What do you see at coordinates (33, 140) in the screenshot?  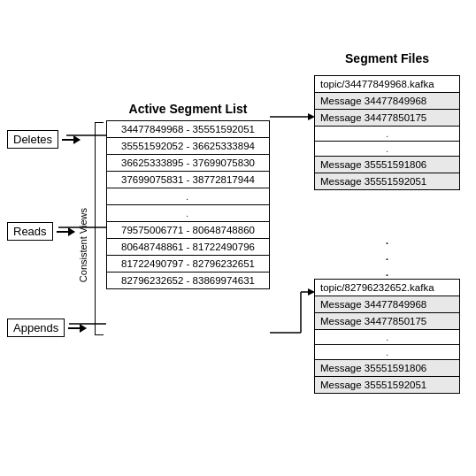 I see `deletes-text: Deletes` at bounding box center [33, 140].